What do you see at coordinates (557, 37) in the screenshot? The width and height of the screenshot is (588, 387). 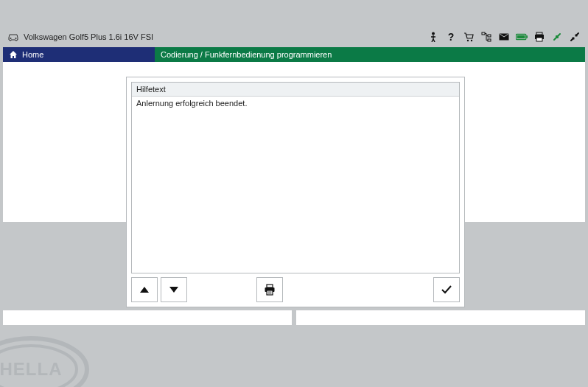 I see `plug-connected-icon` at bounding box center [557, 37].